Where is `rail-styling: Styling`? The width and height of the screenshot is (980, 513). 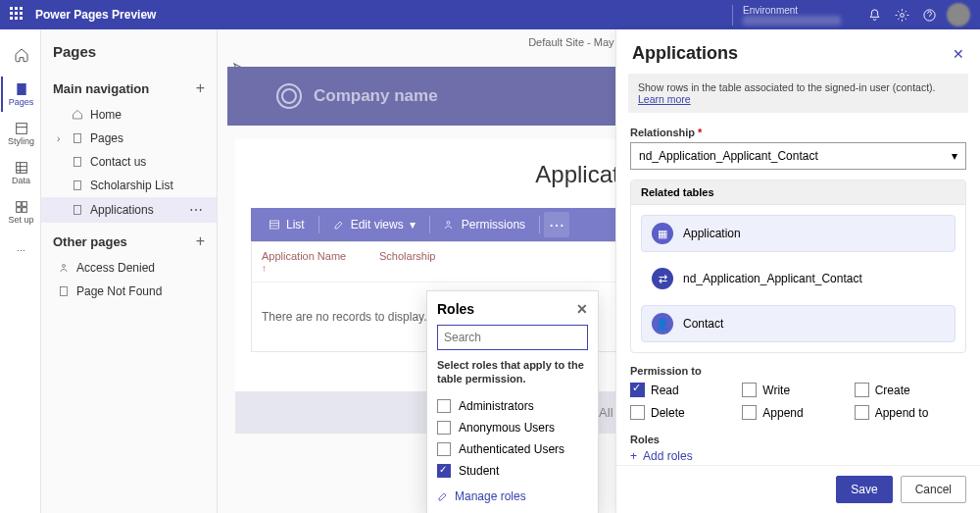 rail-styling: Styling is located at coordinates (21, 133).